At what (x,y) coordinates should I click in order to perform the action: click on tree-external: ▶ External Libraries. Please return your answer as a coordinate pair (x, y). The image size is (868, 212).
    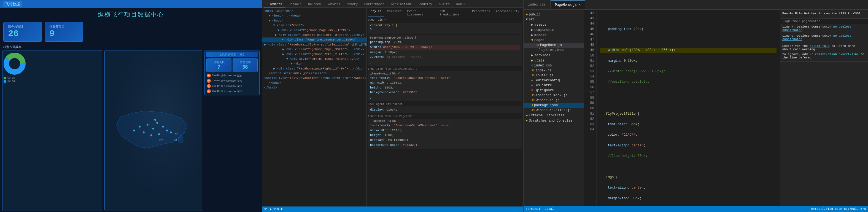
    Looking at the image, I should click on (554, 115).